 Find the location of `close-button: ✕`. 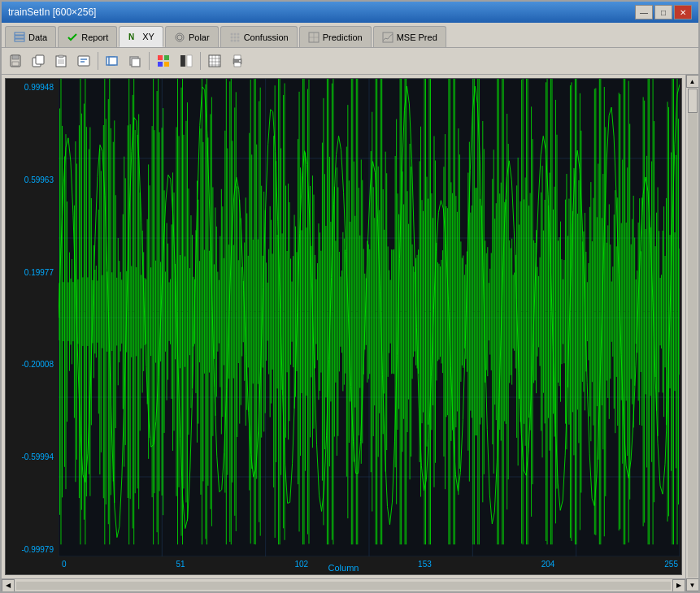

close-button: ✕ is located at coordinates (683, 12).